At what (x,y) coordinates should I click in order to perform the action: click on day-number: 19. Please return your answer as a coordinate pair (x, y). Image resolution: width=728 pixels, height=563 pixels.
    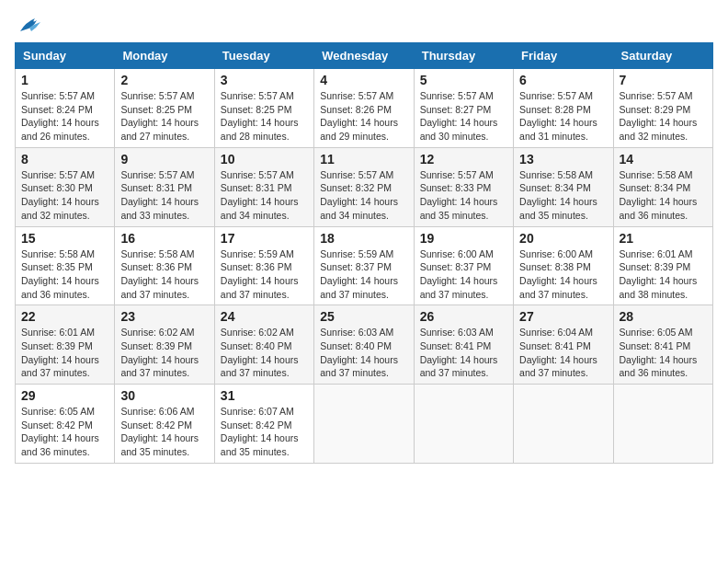
    Looking at the image, I should click on (463, 238).